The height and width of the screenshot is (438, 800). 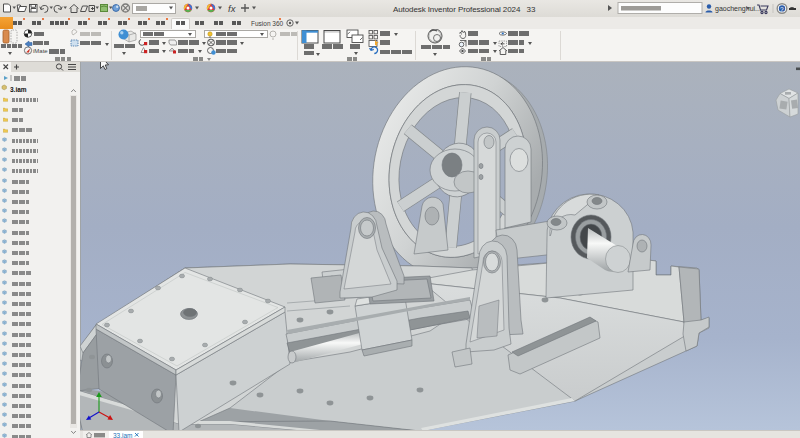 What do you see at coordinates (232, 8) in the screenshot?
I see `svg-text: fx` at bounding box center [232, 8].